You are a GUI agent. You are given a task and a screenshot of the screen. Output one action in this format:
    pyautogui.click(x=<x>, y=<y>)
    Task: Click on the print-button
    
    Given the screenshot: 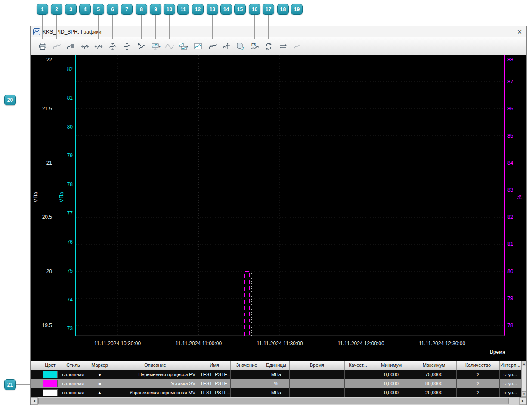 What is the action you would take?
    pyautogui.click(x=43, y=46)
    